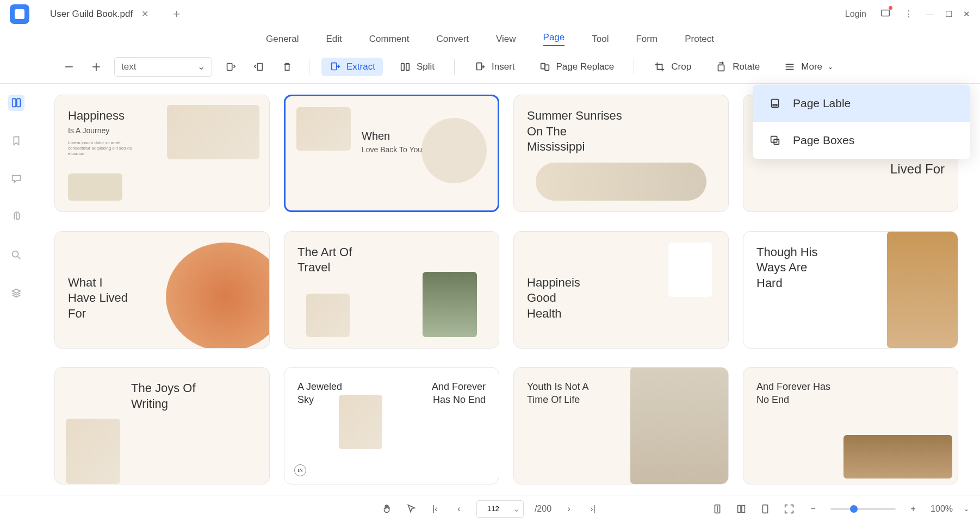  Describe the element at coordinates (16, 179) in the screenshot. I see `sidebar-comments` at that location.